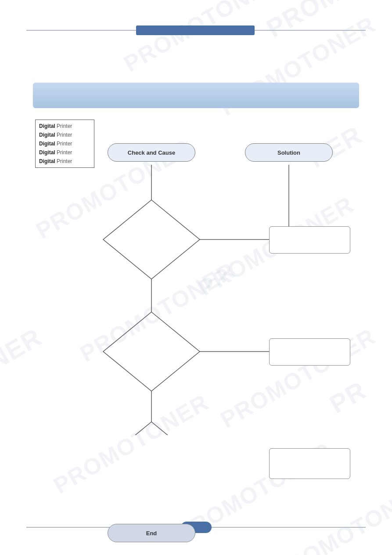 The width and height of the screenshot is (392, 555). What do you see at coordinates (151, 153) in the screenshot?
I see `check-and-cause-label: Check and Cause` at bounding box center [151, 153].